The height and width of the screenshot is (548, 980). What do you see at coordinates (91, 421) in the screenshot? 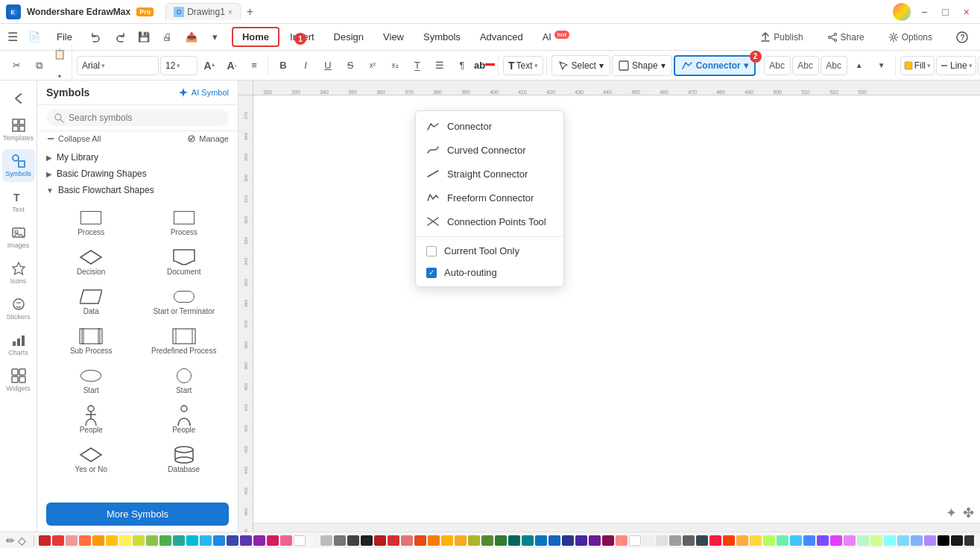
I see `list-item: People` at bounding box center [91, 421].